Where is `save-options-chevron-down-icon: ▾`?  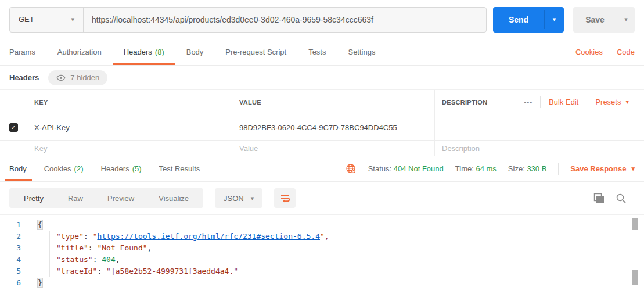 save-options-chevron-down-icon: ▾ is located at coordinates (626, 20).